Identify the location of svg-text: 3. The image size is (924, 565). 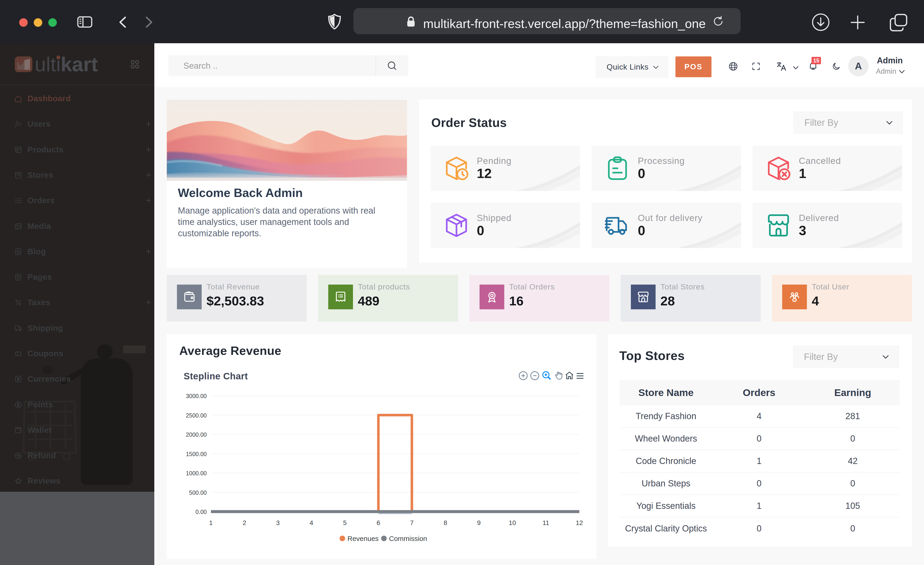
(278, 523).